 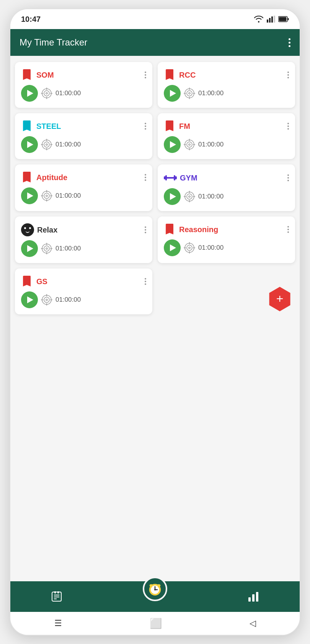 What do you see at coordinates (47, 249) in the screenshot?
I see `card-relax-target-icon` at bounding box center [47, 249].